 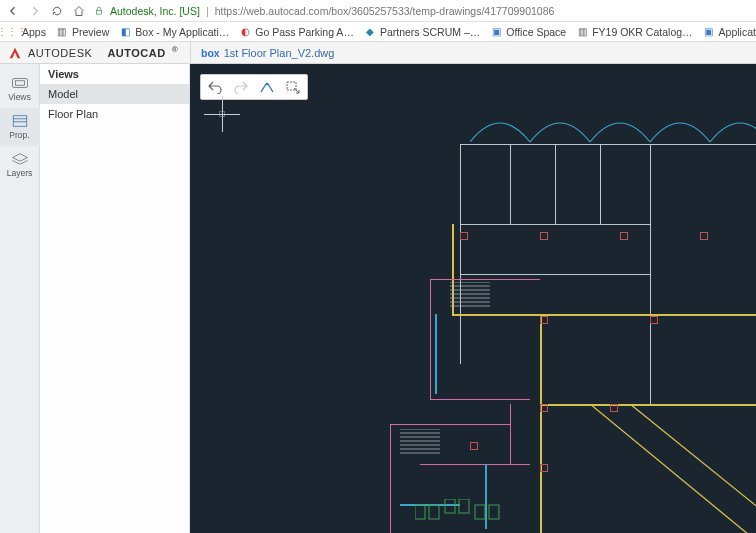 What do you see at coordinates (114, 114) in the screenshot?
I see `side-item-floorplan: Floor Plan` at bounding box center [114, 114].